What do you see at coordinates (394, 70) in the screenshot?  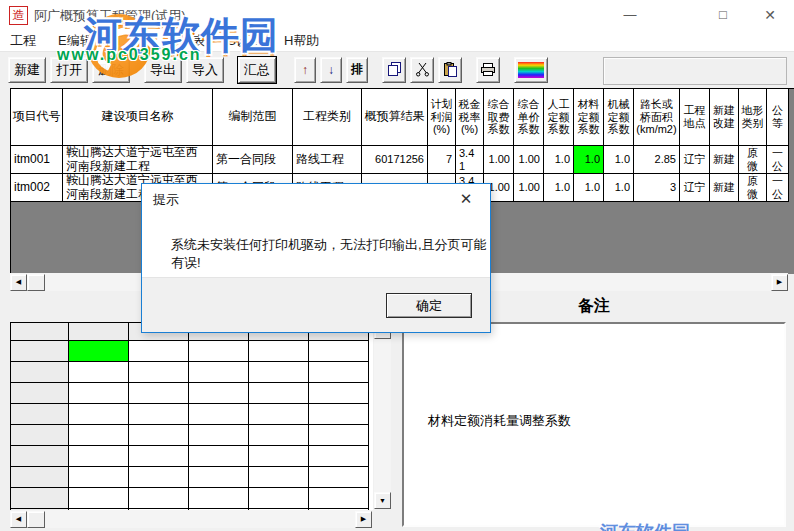 I see `copy-button` at bounding box center [394, 70].